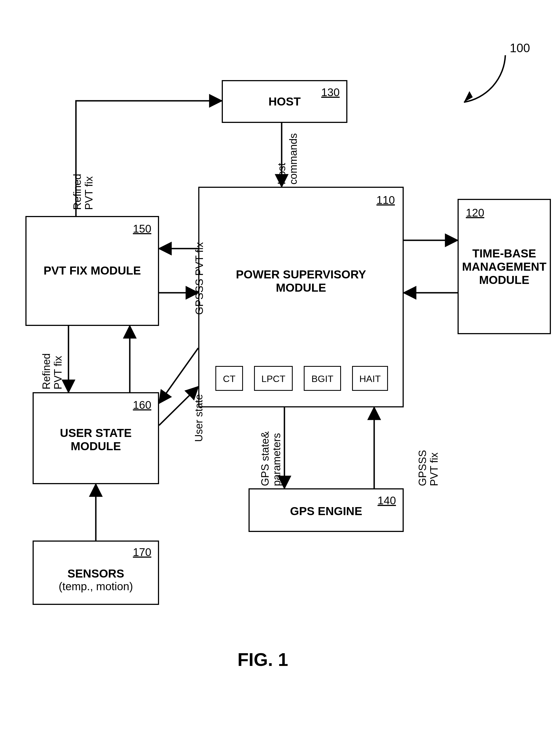  Describe the element at coordinates (271, 458) in the screenshot. I see `arrow-label-gps-state: GPS state& parameters` at that location.